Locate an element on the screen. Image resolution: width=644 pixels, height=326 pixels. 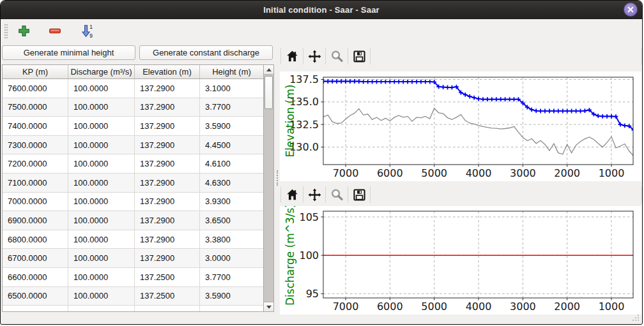
table-row: 7400.0000 100.0000 137.2900 3.5900 is located at coordinates (133, 126).